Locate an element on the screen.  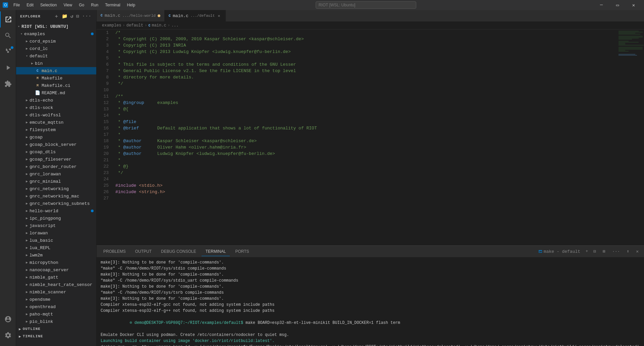
code-line-1: /* is located at coordinates (366, 33).